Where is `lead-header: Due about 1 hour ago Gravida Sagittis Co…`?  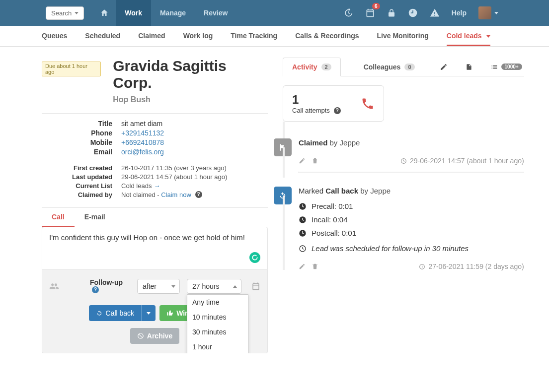 lead-header: Due about 1 hour ago Gravida Sagittis Co… is located at coordinates (155, 81).